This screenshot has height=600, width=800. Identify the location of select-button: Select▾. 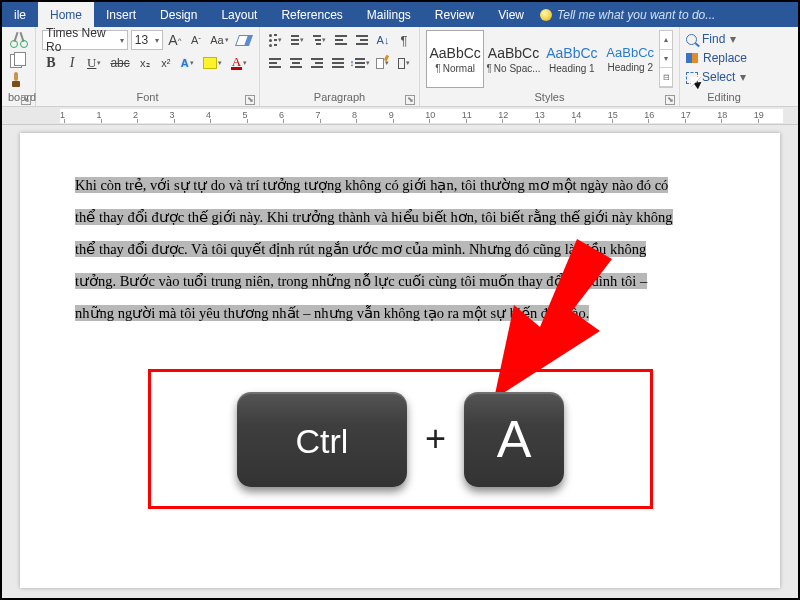
(724, 77).